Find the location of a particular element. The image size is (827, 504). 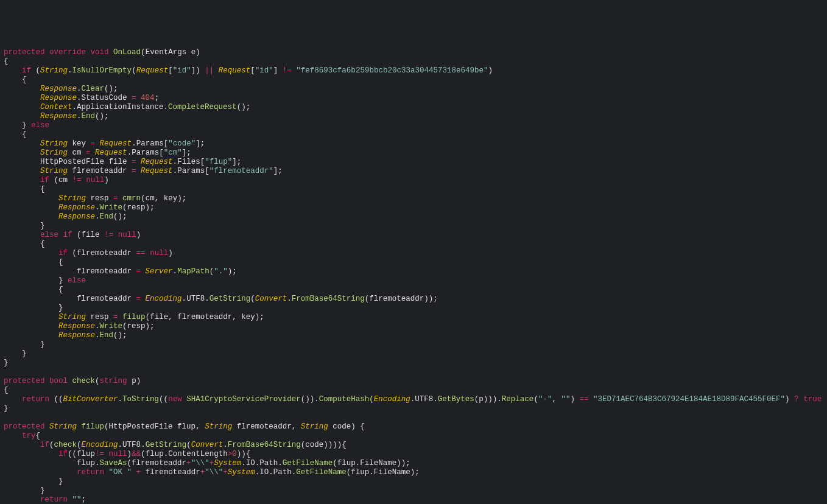

string-literal: "OK " is located at coordinates (121, 472).